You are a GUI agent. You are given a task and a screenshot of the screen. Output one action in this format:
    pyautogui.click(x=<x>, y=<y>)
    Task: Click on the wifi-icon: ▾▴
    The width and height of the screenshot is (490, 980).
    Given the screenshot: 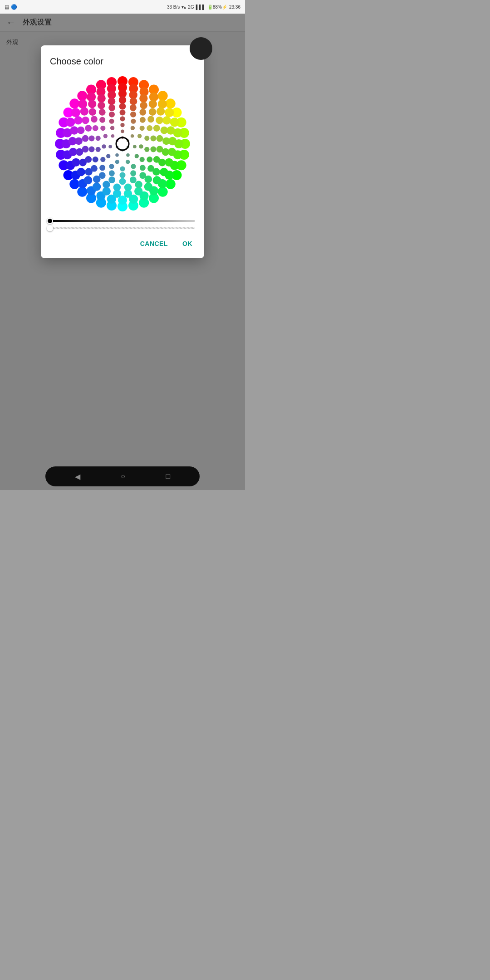 What is the action you would take?
    pyautogui.click(x=184, y=7)
    